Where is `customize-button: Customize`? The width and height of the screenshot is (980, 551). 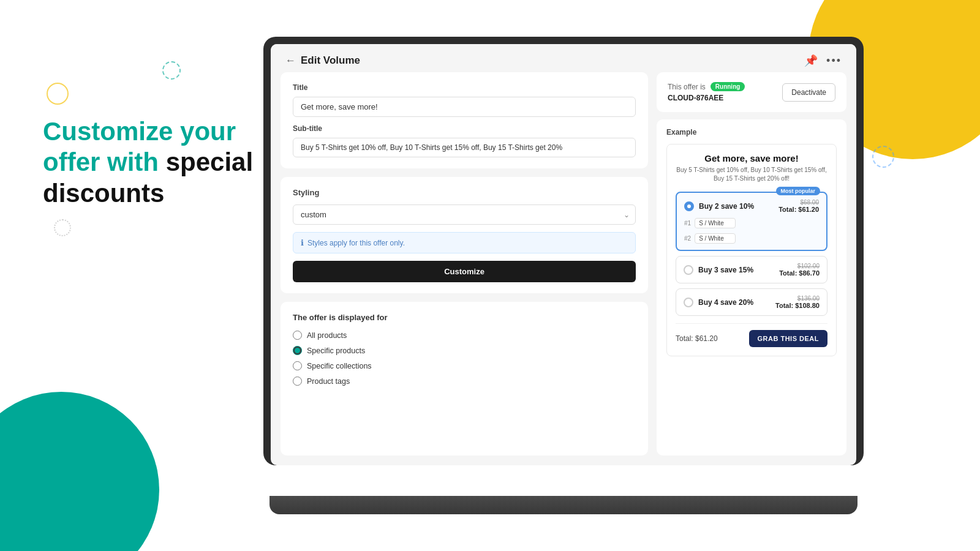
customize-button: Customize is located at coordinates (464, 272).